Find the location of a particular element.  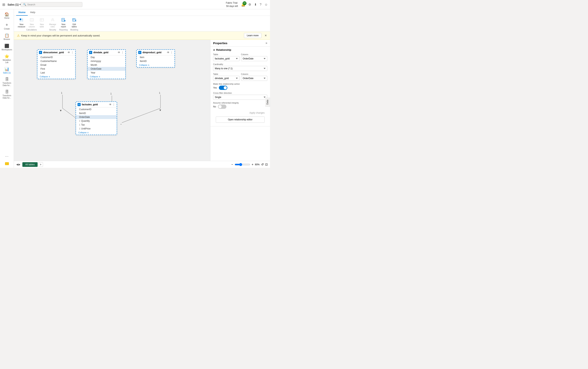

apply-changes-text: Apply changes is located at coordinates (240, 113).